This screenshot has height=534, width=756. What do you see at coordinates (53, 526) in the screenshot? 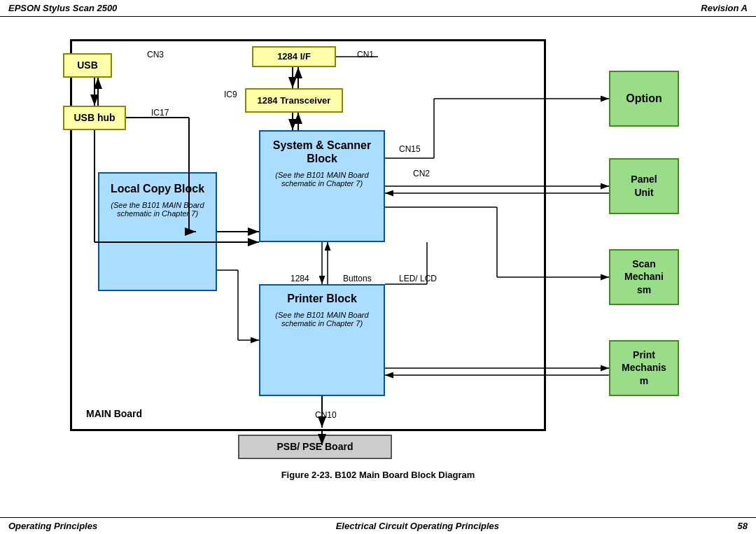
I see `footer-left: Operating Principles` at bounding box center [53, 526].